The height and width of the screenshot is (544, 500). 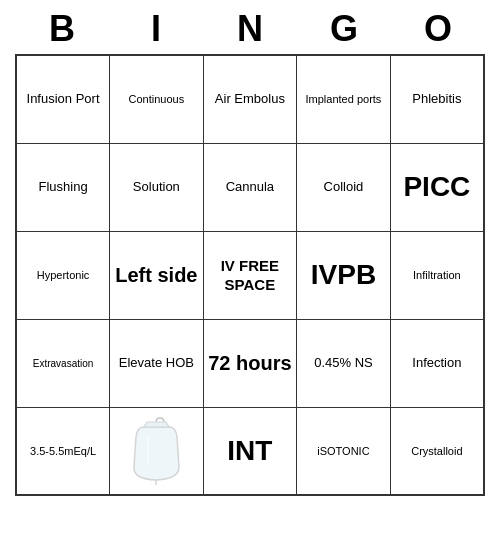 I want to click on cell-text: Infection, so click(x=436, y=362).